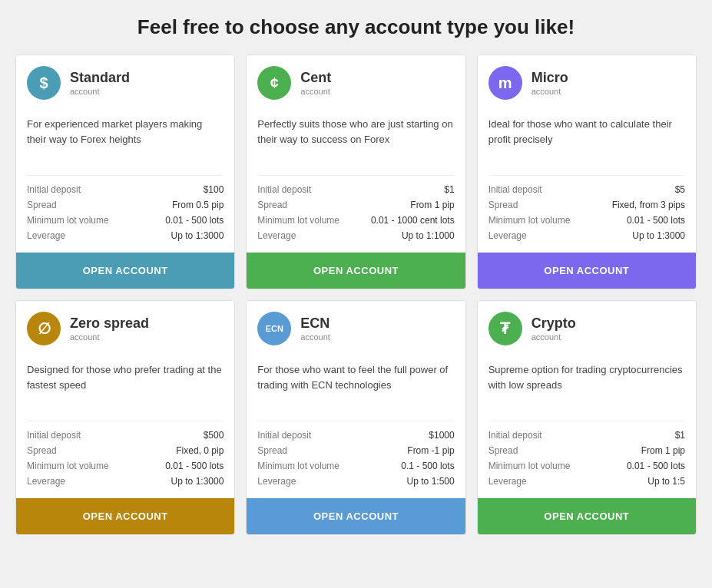  Describe the element at coordinates (109, 329) in the screenshot. I see `zero-title-group: Zero spreadaccount` at that location.